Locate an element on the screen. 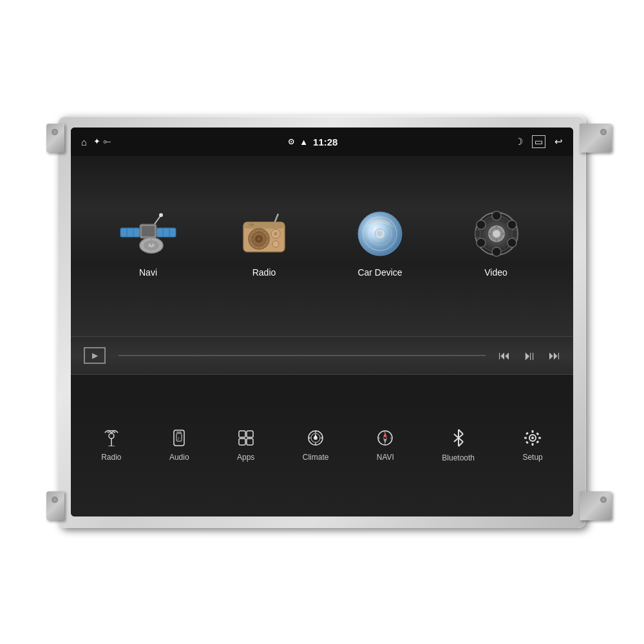 The width and height of the screenshot is (644, 644). setup-nav-icon is located at coordinates (533, 439).